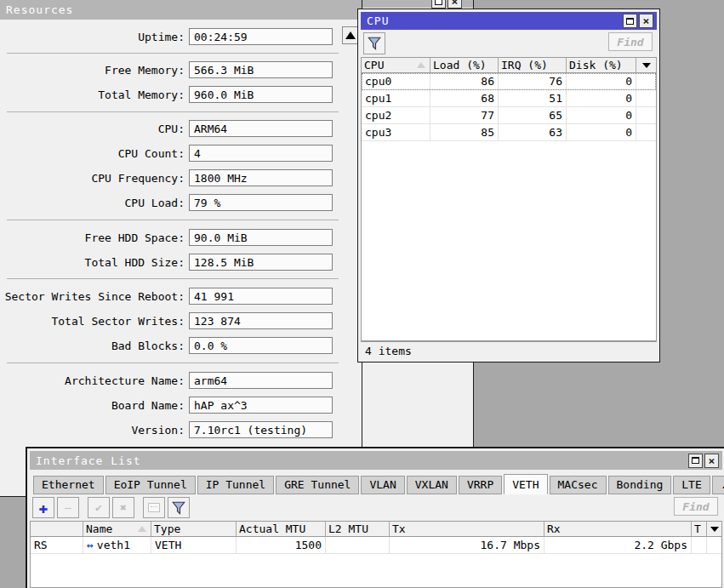 The height and width of the screenshot is (588, 724). Describe the element at coordinates (533, 99) in the screenshot. I see `cell-irq: 51` at that location.